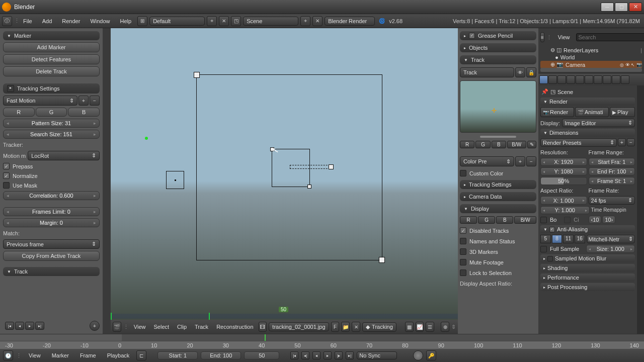 This screenshot has height=362, width=644. What do you see at coordinates (635, 7) in the screenshot?
I see `close-button: ✕` at bounding box center [635, 7].